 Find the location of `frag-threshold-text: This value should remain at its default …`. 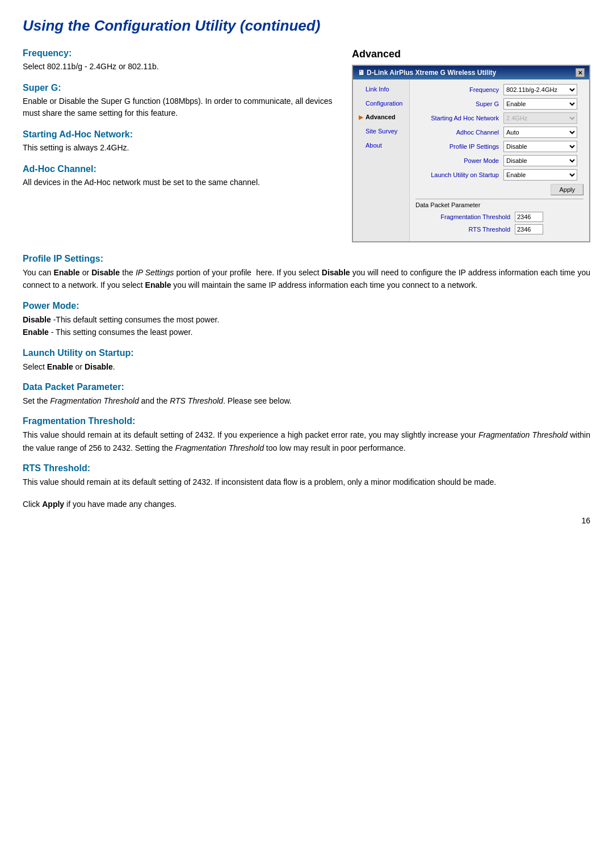

frag-threshold-text: This value should remain at its default … is located at coordinates (306, 442).